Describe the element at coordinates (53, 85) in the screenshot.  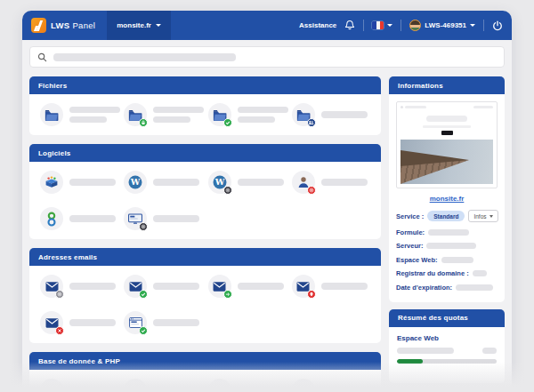
I see `section-title: Fichiers` at that location.